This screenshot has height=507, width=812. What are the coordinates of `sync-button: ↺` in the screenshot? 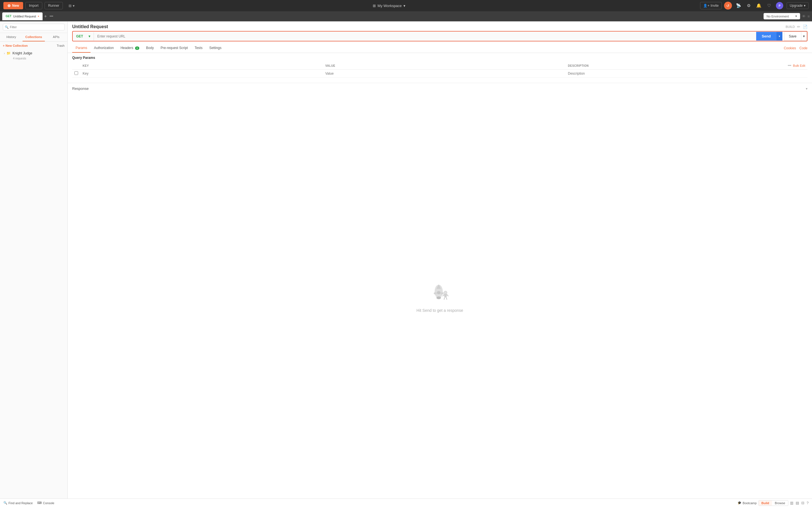 It's located at (728, 6).